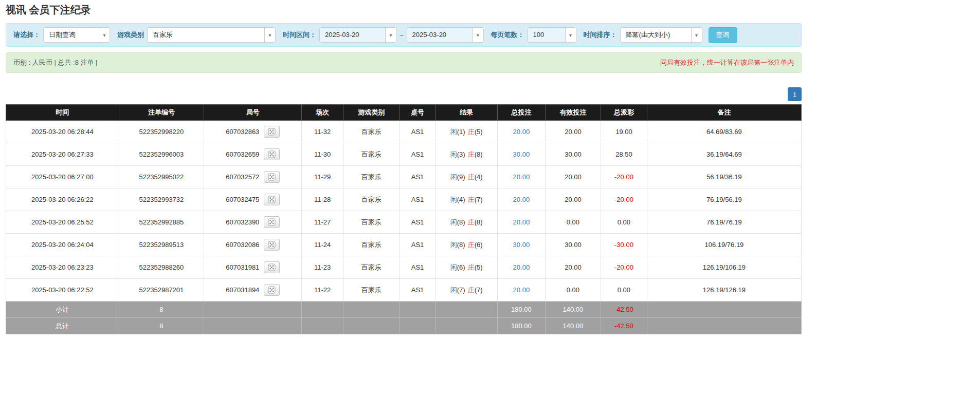 The image size is (980, 416). Describe the element at coordinates (461, 199) in the screenshot. I see `result-player-score: (4)` at that location.